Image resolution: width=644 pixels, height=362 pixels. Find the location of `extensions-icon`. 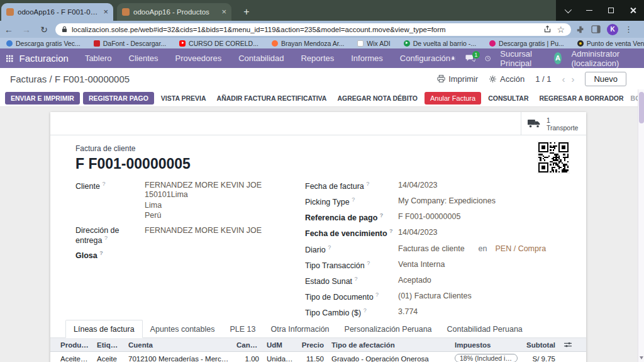

extensions-icon is located at coordinates (580, 30).